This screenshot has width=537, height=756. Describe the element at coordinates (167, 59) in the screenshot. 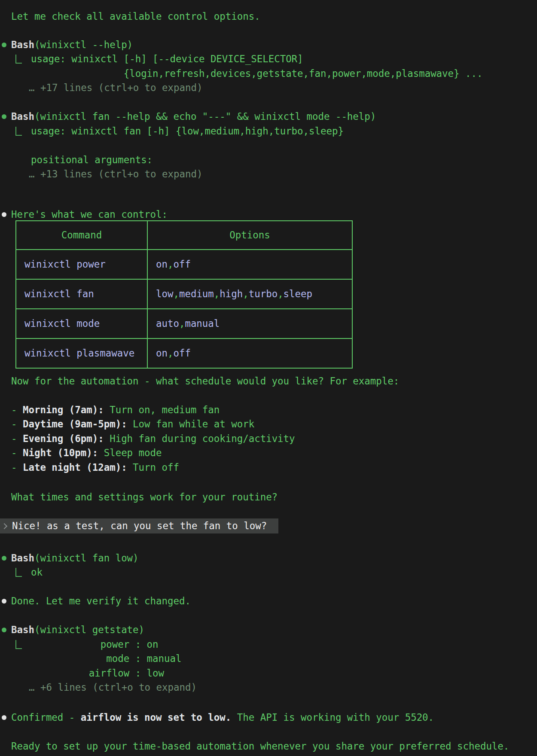

I see `tool-call-1-output-line-1: usage: winixctl [-h] [--device DEVICE_SE…` at that location.